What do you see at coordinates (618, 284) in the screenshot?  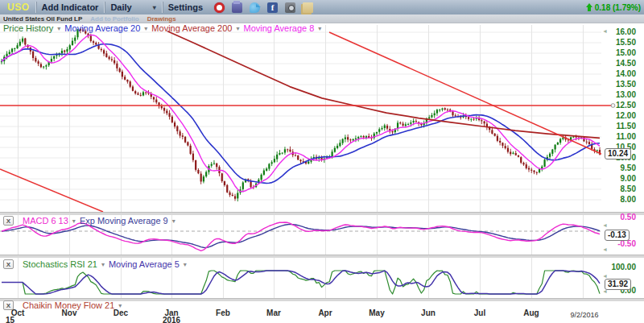 I see `stochastics-value-badge: 31.92` at bounding box center [618, 284].